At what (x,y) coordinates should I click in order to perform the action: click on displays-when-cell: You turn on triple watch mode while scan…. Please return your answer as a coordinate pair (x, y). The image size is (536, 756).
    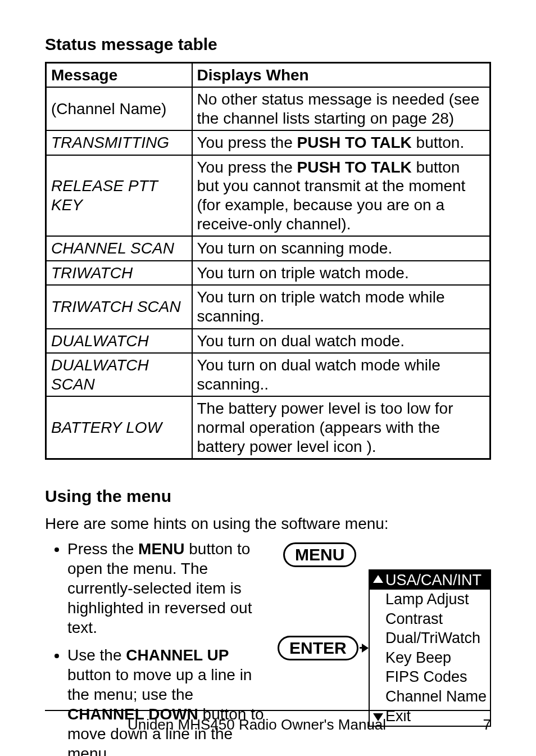
    Looking at the image, I should click on (342, 307).